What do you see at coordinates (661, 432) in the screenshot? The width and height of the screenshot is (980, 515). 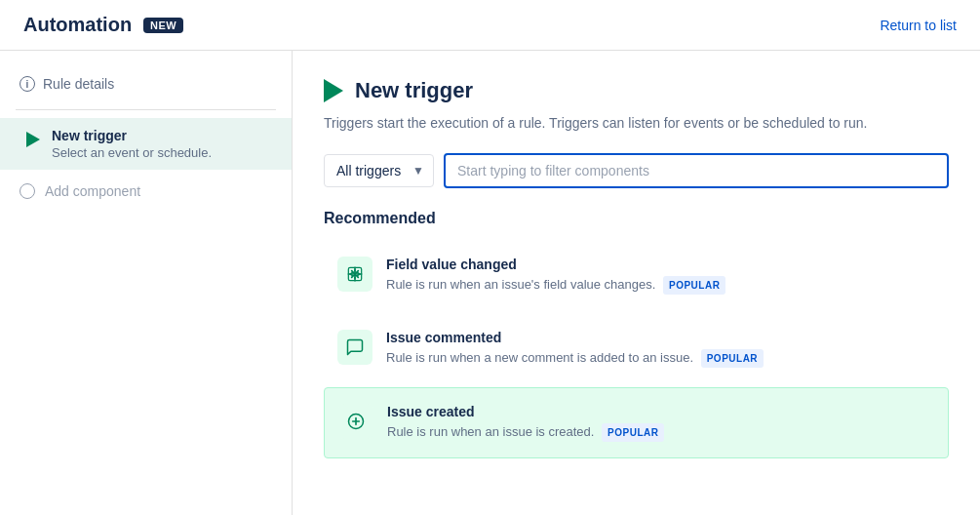 I see `issue-created-card-desc: Rule is run when an issue is created. PO…` at bounding box center [661, 432].